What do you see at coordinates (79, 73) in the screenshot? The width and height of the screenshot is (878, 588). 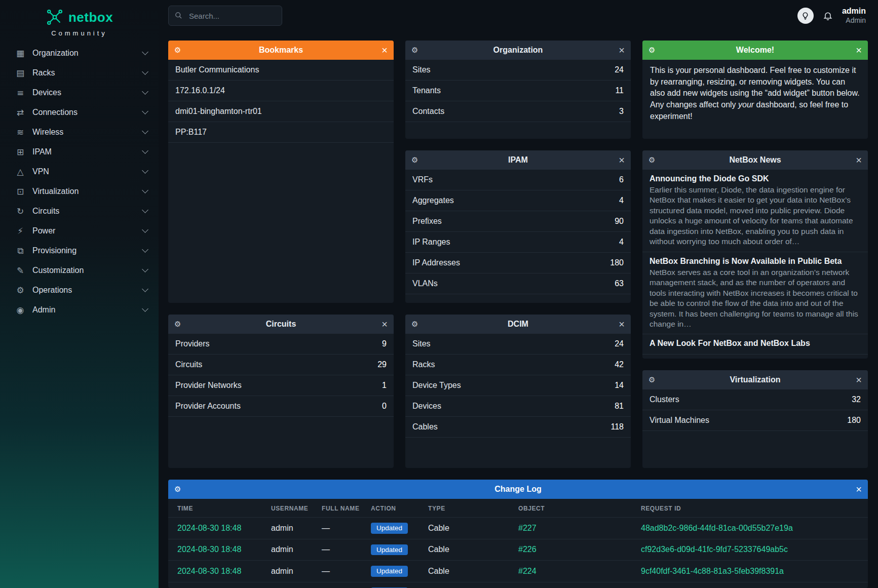 I see `sidebar-item-racks: ▤ Racks` at bounding box center [79, 73].